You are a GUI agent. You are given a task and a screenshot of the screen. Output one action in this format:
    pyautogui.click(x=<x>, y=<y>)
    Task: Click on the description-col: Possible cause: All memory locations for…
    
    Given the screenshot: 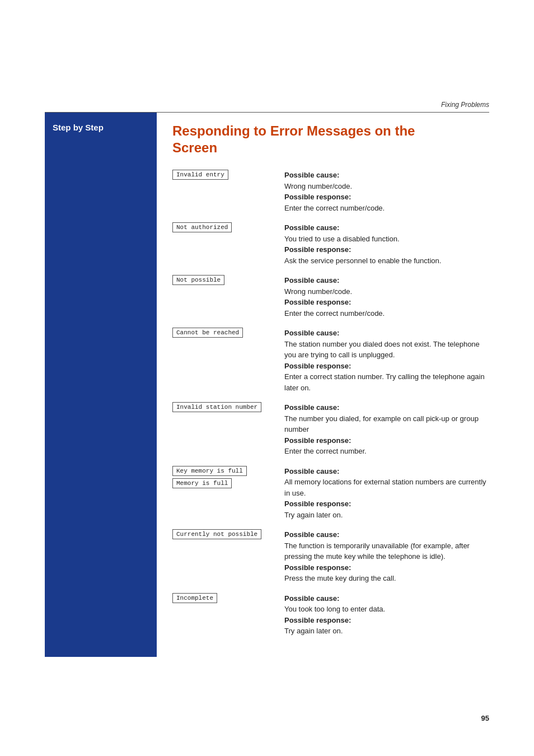 What is the action you would take?
    pyautogui.click(x=387, y=493)
    